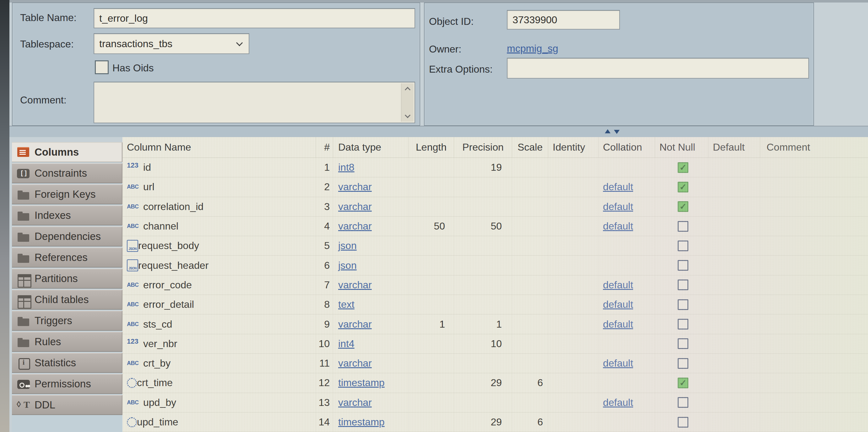 This screenshot has width=868, height=432. What do you see at coordinates (346, 167) in the screenshot?
I see `data-type-link: int8` at bounding box center [346, 167].